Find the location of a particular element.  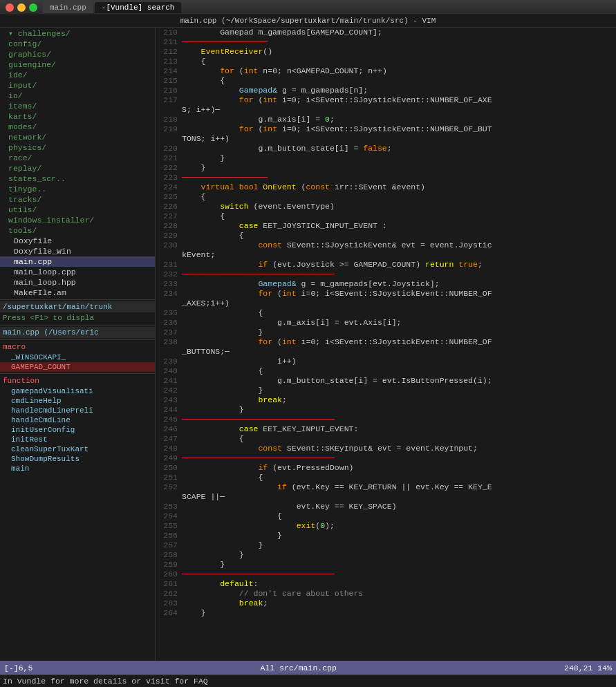

sidebar-path: /supertuxkart/main/trunk is located at coordinates (77, 307).